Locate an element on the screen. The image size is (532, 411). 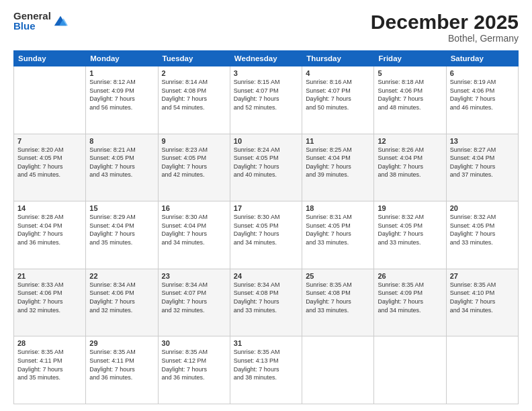
logo-icon is located at coordinates (60, 21).